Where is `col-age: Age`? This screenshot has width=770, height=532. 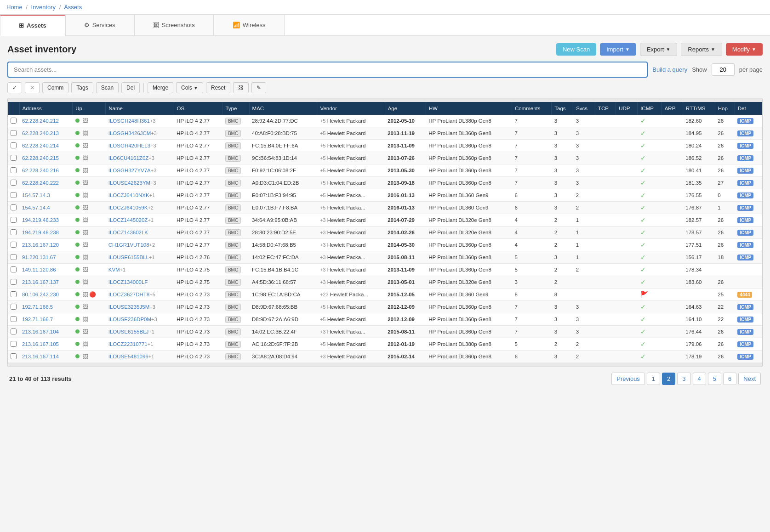
col-age: Age is located at coordinates (405, 108).